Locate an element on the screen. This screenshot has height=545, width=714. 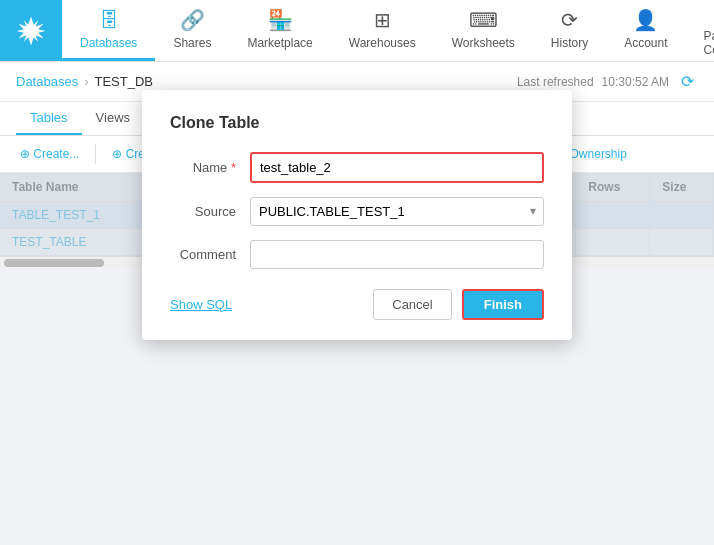
nav-label-warehouses: Warehouses is located at coordinates (382, 43).